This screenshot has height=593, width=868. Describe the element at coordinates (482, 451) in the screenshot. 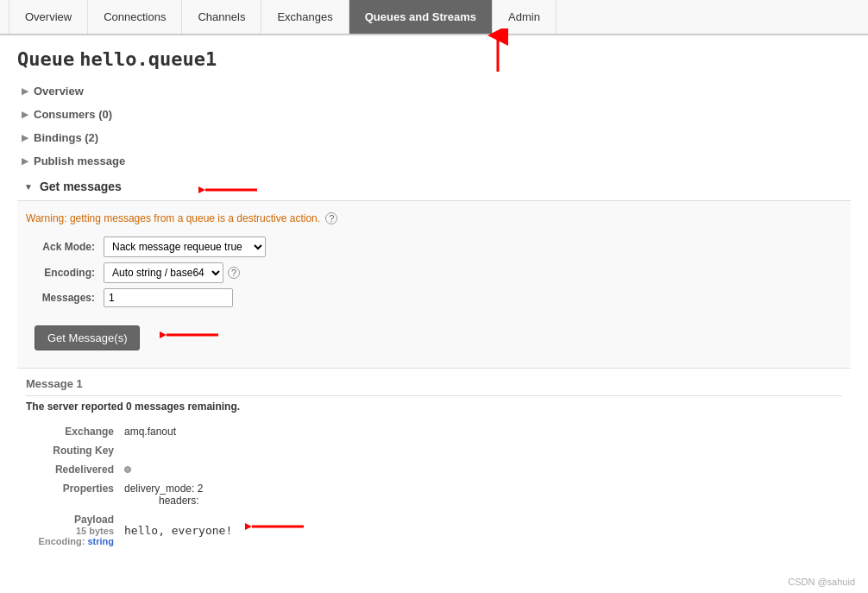

I see `routing-key-value` at that location.